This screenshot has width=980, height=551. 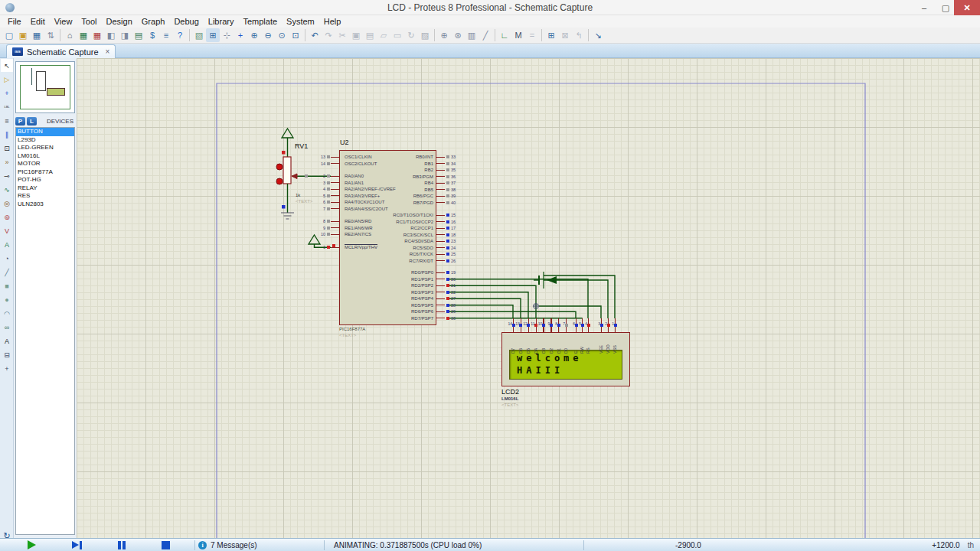 What do you see at coordinates (532, 35) in the screenshot?
I see `property-assignment-icon: =` at bounding box center [532, 35].